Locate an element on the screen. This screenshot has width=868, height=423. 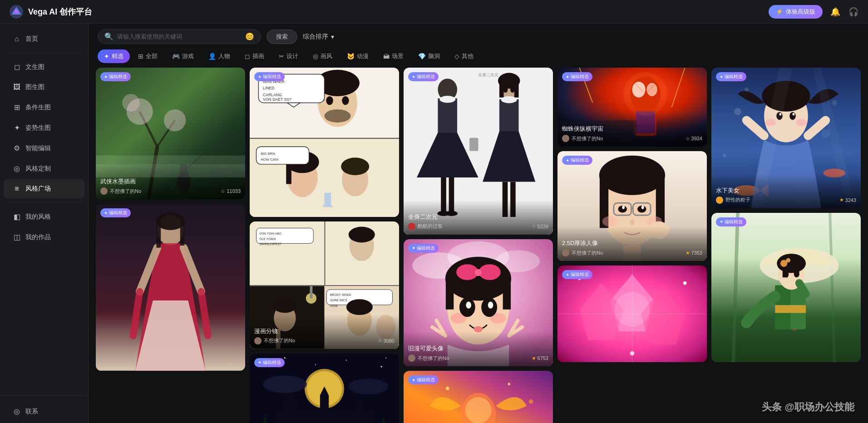
card-cute-avatar-overlay: 旧漫可爱头像 不想佛了的No ★ 6753 is located at coordinates (478, 349).